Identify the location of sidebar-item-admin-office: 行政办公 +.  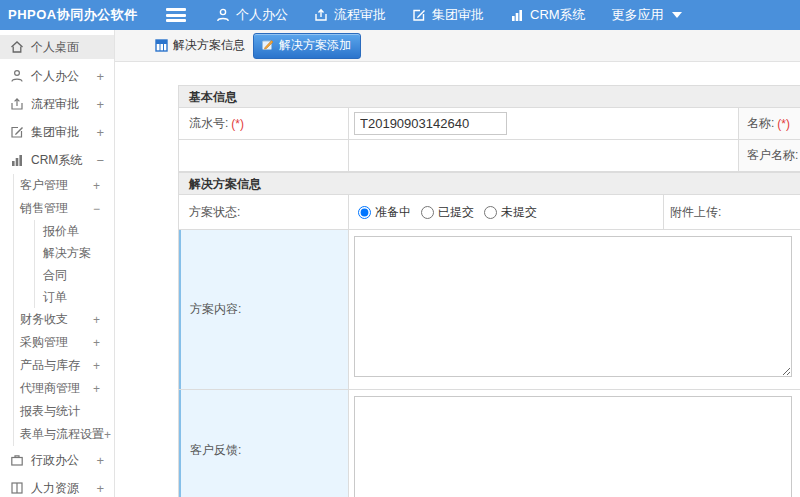
(57, 460).